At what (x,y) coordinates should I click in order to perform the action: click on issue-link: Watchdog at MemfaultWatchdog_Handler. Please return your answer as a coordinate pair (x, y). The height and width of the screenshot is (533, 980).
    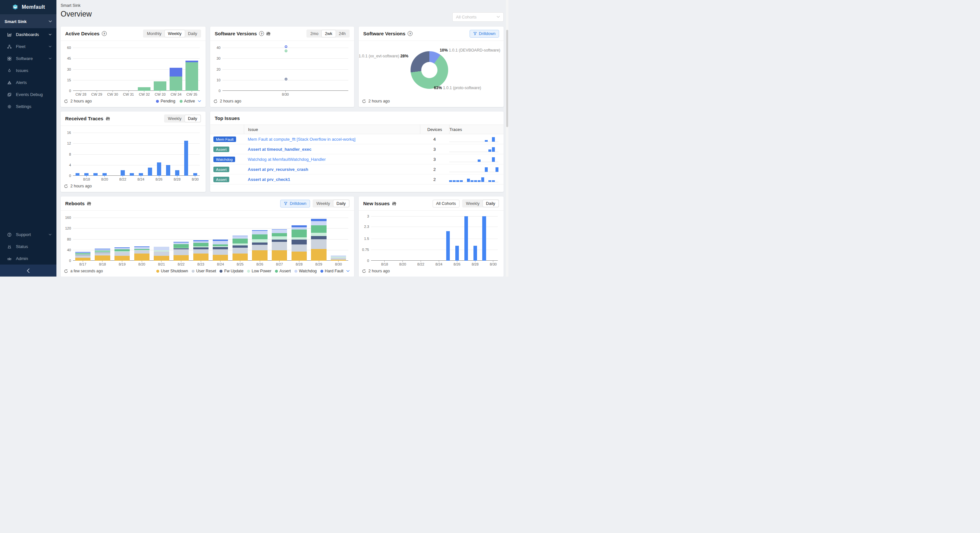
    Looking at the image, I should click on (334, 159).